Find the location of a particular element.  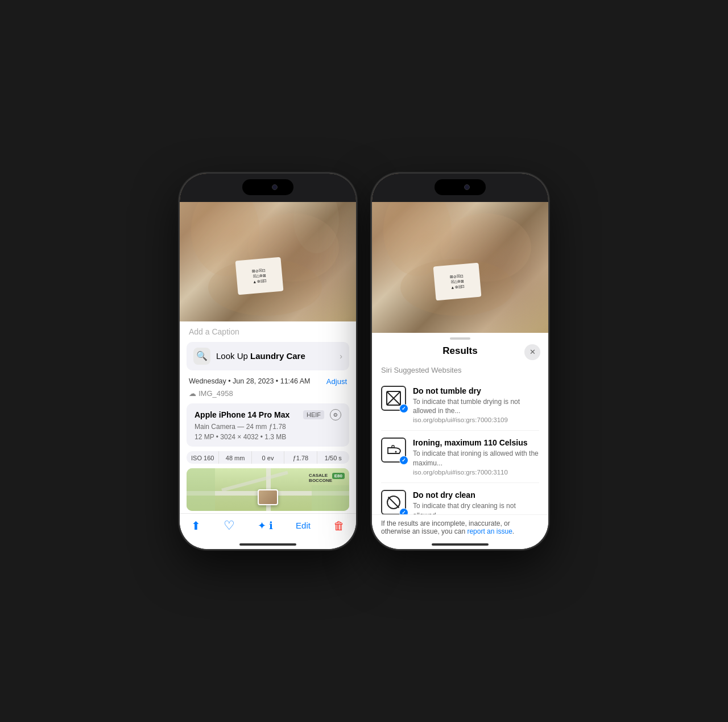

lookup-text: Look Up Laundry Care is located at coordinates (275, 356).